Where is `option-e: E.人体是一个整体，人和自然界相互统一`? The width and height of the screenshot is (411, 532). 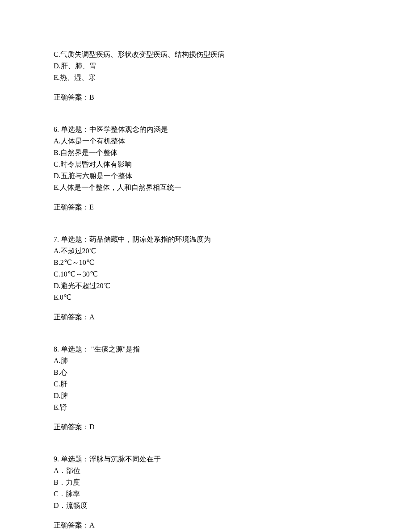
option-e: E.人体是一个整体，人和自然界相互统一 is located at coordinates (206, 188).